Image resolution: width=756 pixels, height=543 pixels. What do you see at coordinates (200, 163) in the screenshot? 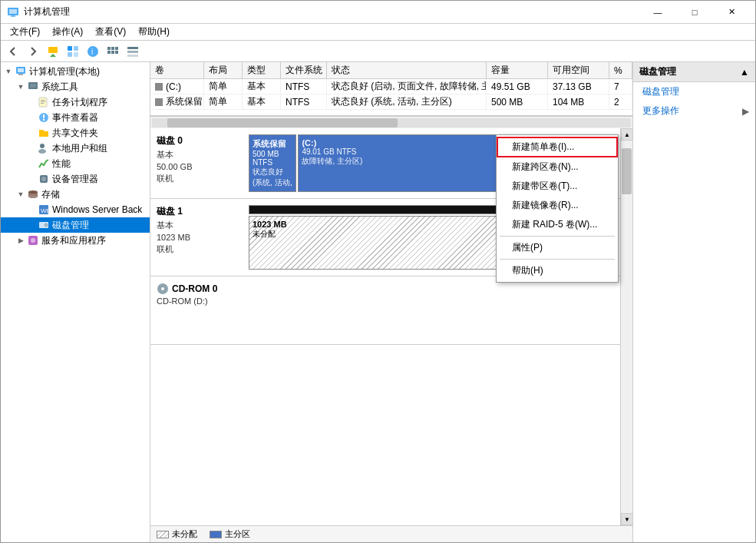
I see `disk-0-info: 磁盘 0 基本 50.00 GB 联机` at bounding box center [200, 163].